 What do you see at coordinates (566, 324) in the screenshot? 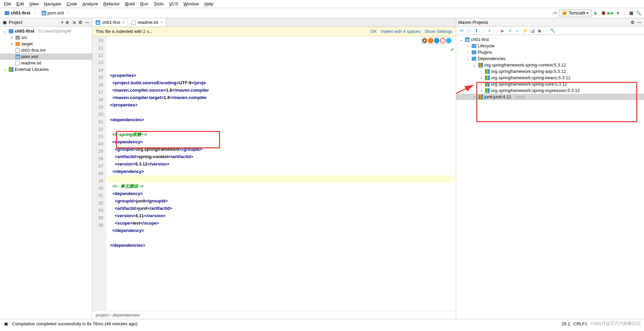
I see `cursor-position: 26:1` at bounding box center [566, 324].